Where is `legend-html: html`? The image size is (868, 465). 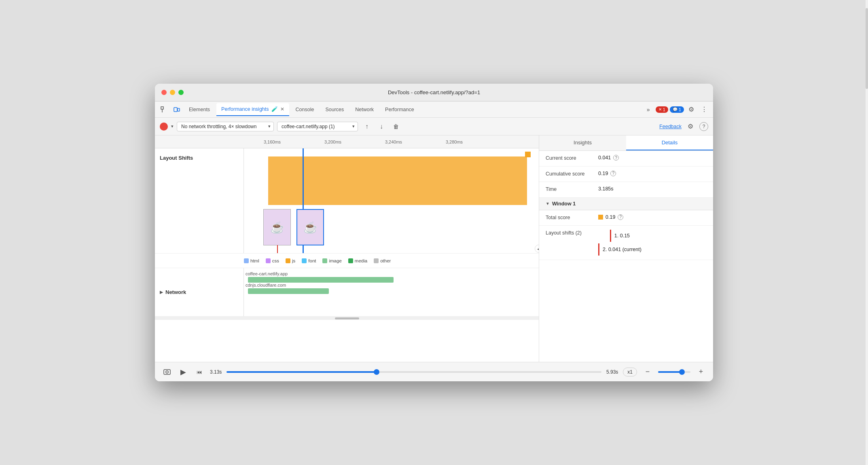
legend-html: html is located at coordinates (252, 261).